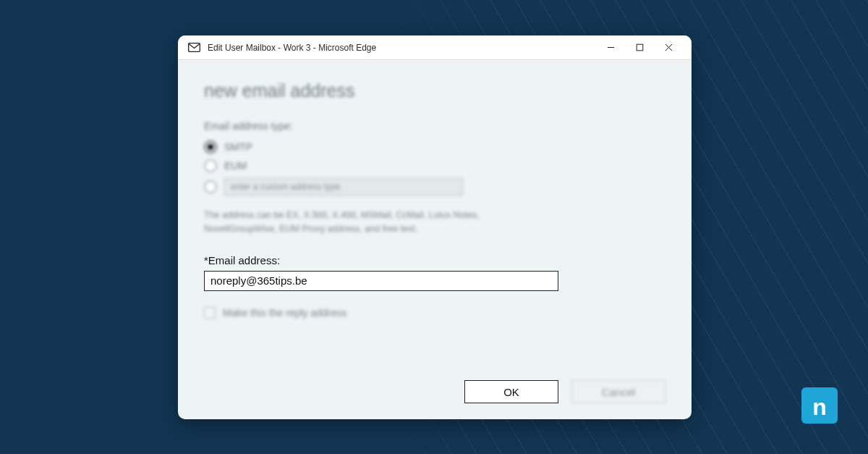  I want to click on email-address-label: *Email address:, so click(435, 261).